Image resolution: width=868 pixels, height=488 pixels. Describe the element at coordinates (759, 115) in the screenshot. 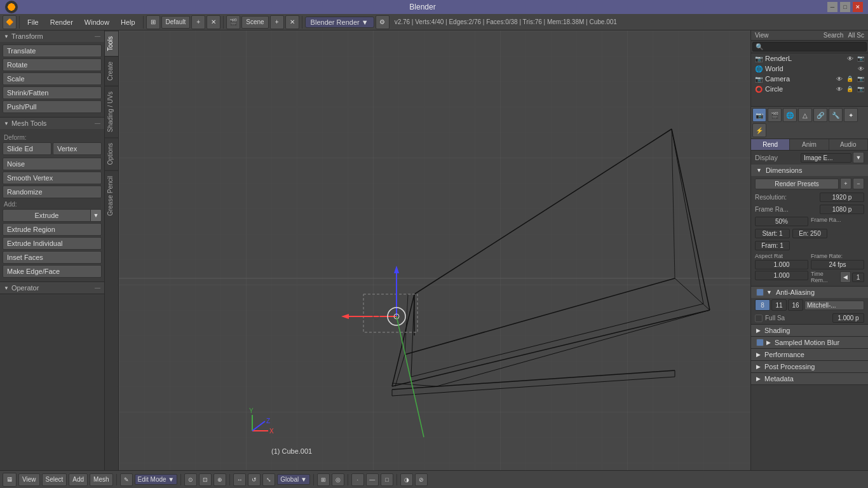

I see `render-props-icon: 📷` at that location.